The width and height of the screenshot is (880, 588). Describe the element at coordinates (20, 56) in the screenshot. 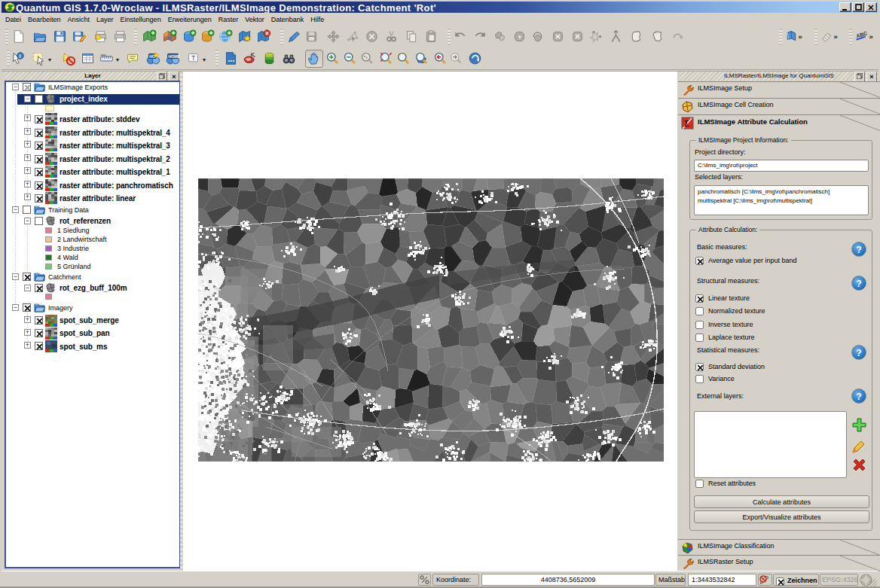

I see `svg-text: i` at that location.